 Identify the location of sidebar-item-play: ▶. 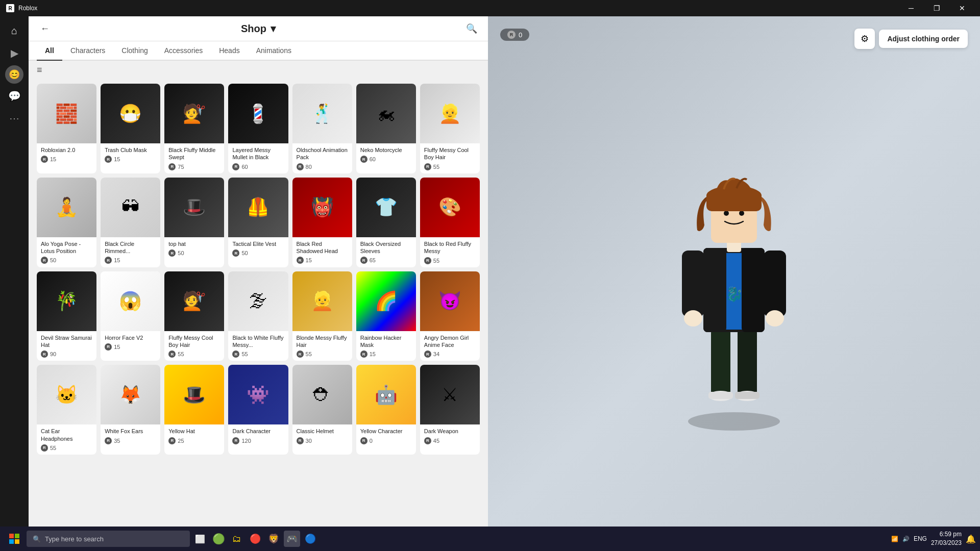
(14, 53).